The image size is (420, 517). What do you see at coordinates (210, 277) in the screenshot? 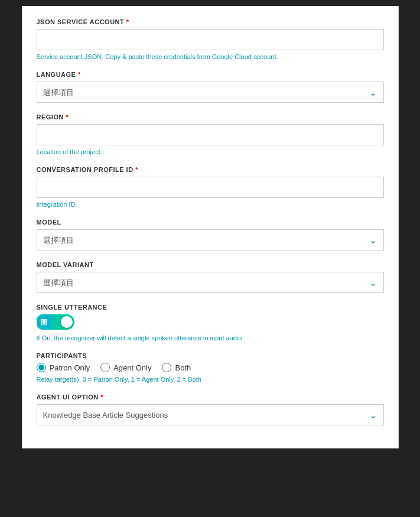
I see `model-variant-group: MODEL VARIANT 選擇項目 ⌄` at bounding box center [210, 277].